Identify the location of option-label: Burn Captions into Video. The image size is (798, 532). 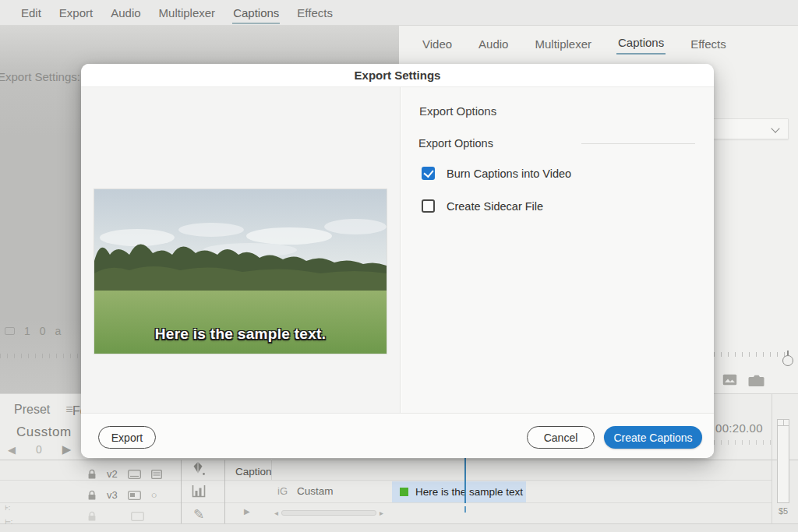
(509, 174).